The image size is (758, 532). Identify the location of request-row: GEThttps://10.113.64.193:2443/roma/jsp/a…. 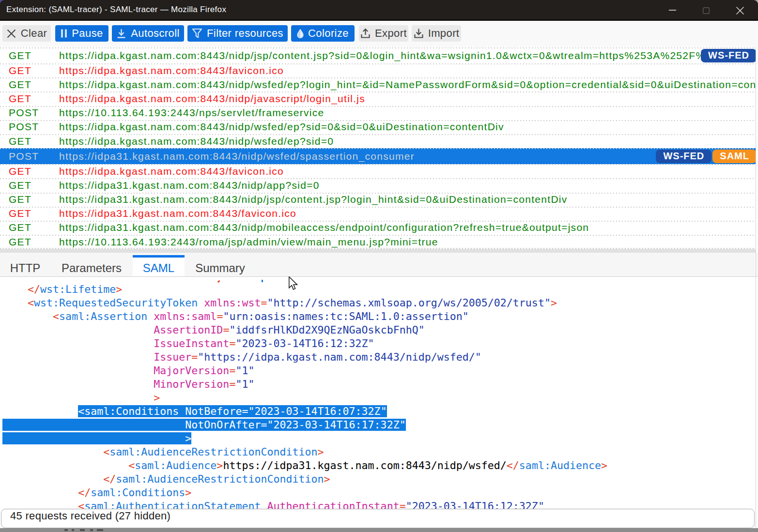
(378, 242).